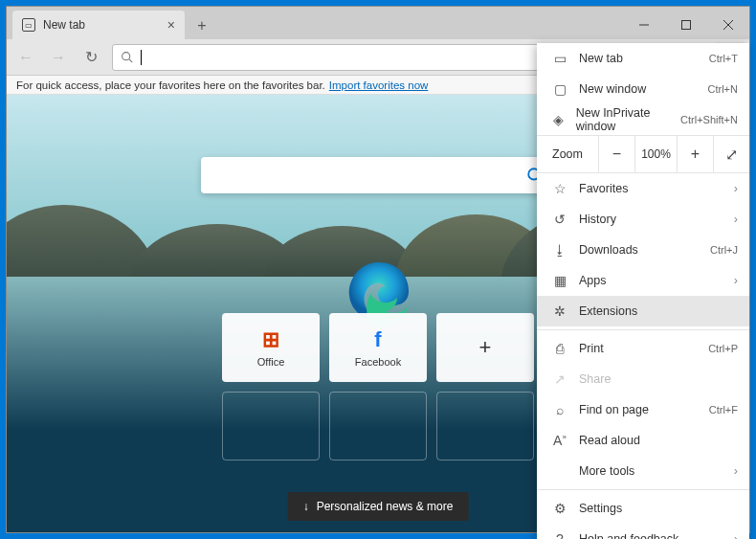 Image resolution: width=756 pixels, height=539 pixels. I want to click on page-search-box, so click(378, 175).